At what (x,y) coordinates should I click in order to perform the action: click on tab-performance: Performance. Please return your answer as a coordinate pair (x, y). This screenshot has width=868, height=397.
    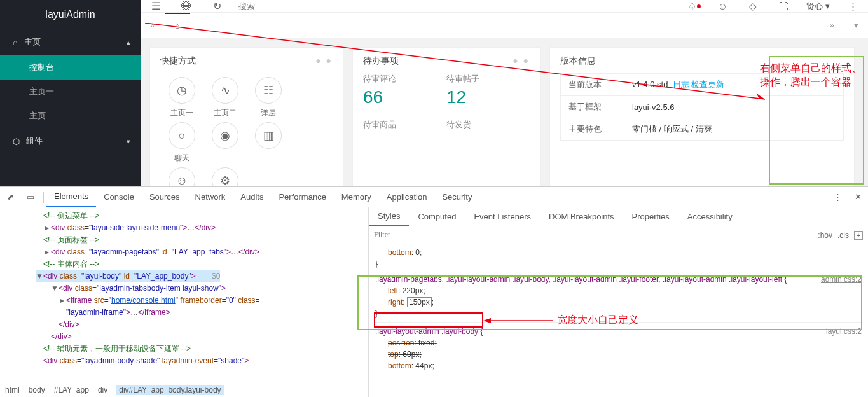
    Looking at the image, I should click on (302, 197).